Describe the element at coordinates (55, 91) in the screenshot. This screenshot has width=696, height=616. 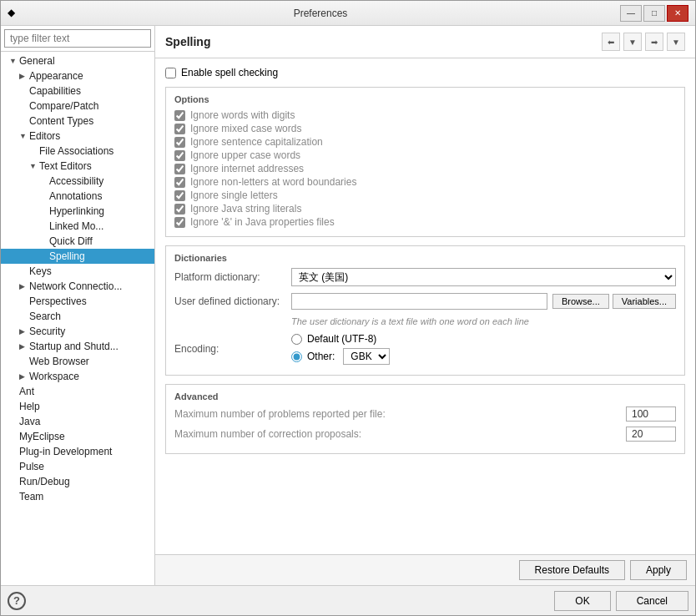
I see `tree-label-capabilities: Capabilities` at that location.